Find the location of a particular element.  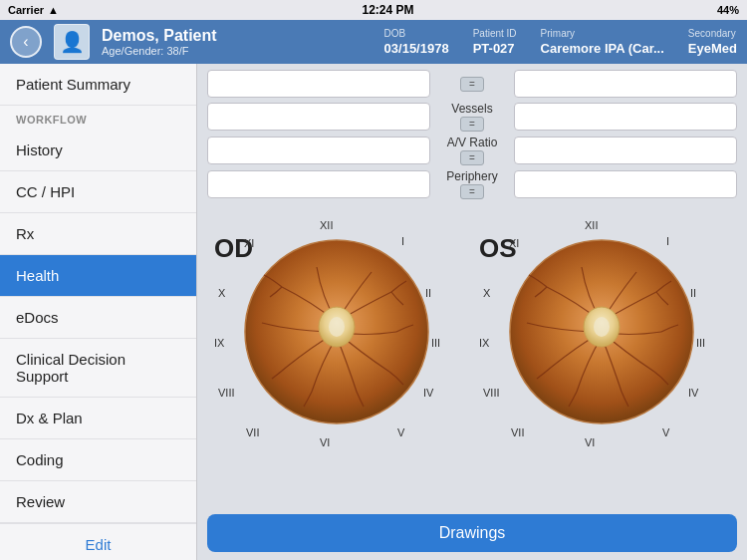

sidebar-item-history: History is located at coordinates (98, 150).